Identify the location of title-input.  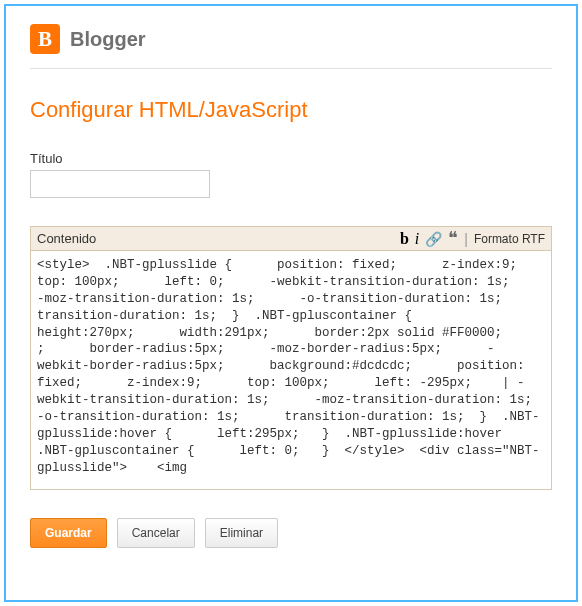
(120, 184).